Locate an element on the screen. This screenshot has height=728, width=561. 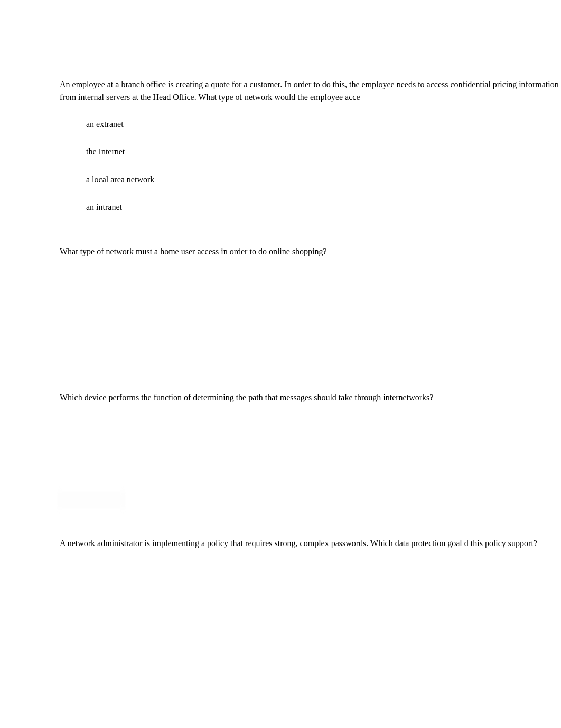
question-2: What type of network must a home user ac… is located at coordinates (311, 252).